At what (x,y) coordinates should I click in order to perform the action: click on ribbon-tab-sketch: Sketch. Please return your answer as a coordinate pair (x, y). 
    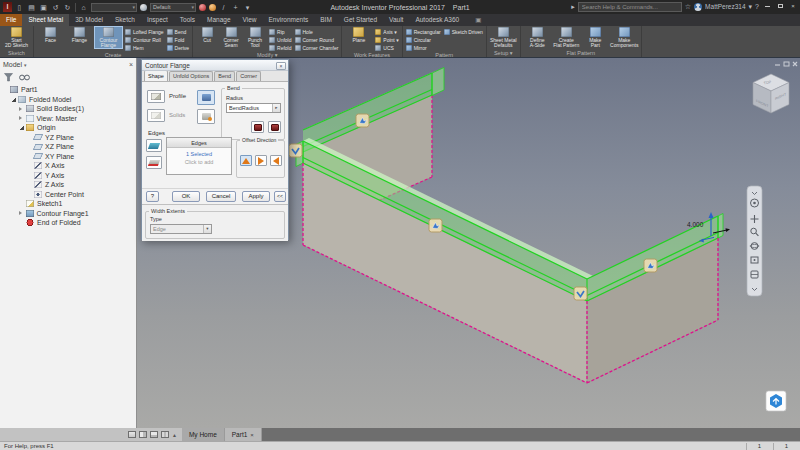
    Looking at the image, I should click on (125, 20).